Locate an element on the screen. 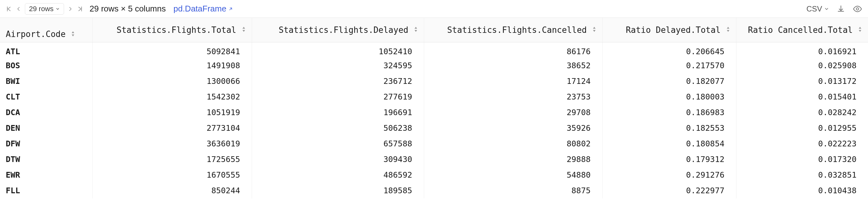  cell-airport-code: FLL is located at coordinates (46, 191).